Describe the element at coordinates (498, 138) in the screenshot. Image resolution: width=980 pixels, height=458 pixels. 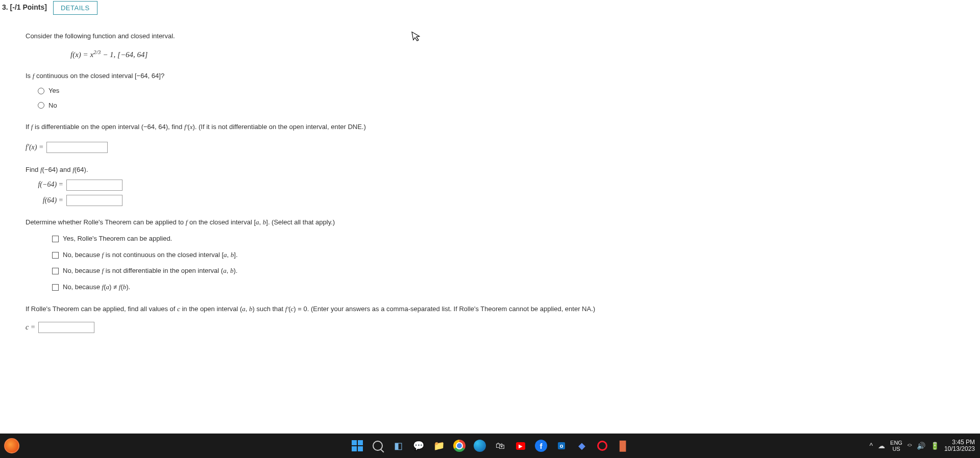
I see `differentiable-question: If f is differentiable on the open inter…` at that location.